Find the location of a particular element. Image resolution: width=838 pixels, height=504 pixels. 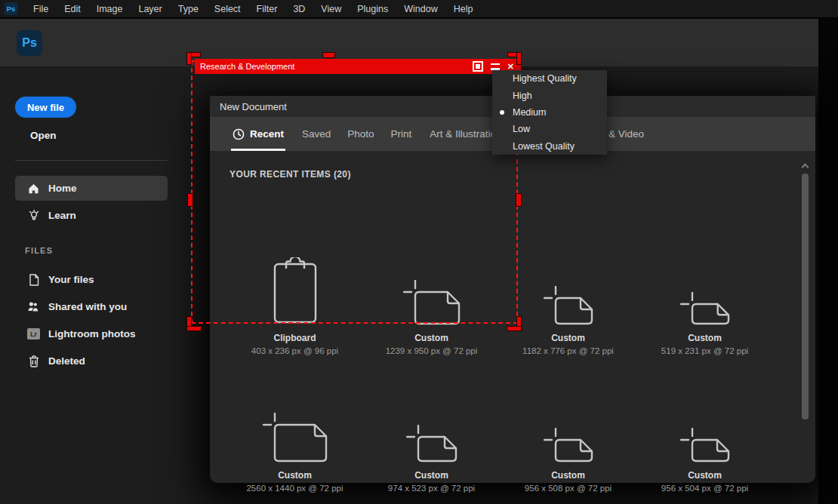

recent-item-custom: Custom 974 x 523 px @ 72 ppi is located at coordinates (432, 438).